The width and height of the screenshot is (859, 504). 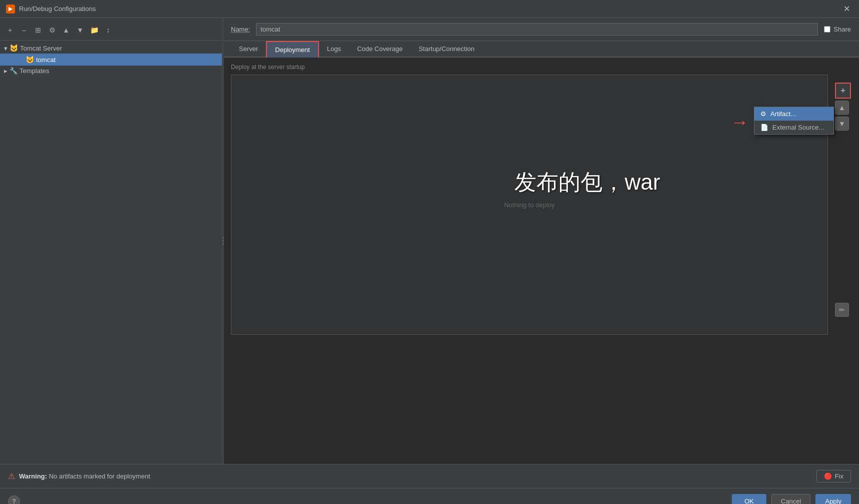 What do you see at coordinates (764, 127) in the screenshot?
I see `external-source-icon: 📄` at bounding box center [764, 127].